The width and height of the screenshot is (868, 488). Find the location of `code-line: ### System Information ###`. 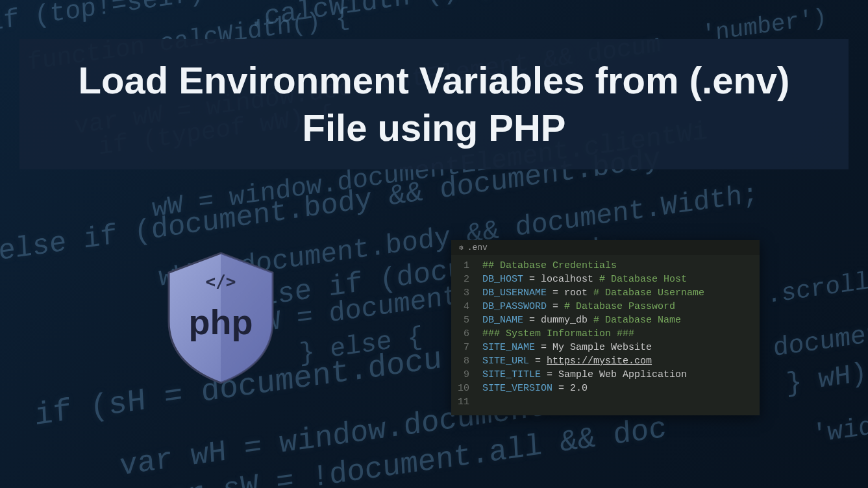

code-line: ### System Information ### is located at coordinates (617, 334).